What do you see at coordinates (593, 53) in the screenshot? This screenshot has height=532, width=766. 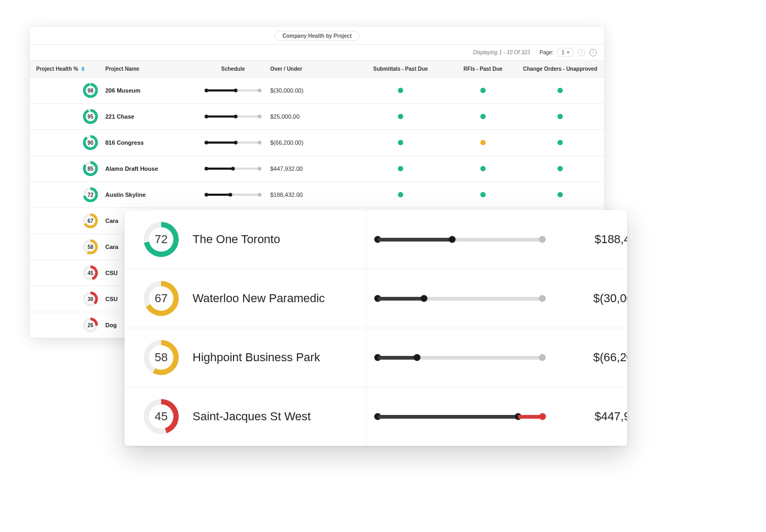 I see `page-next-button: ›` at bounding box center [593, 53].